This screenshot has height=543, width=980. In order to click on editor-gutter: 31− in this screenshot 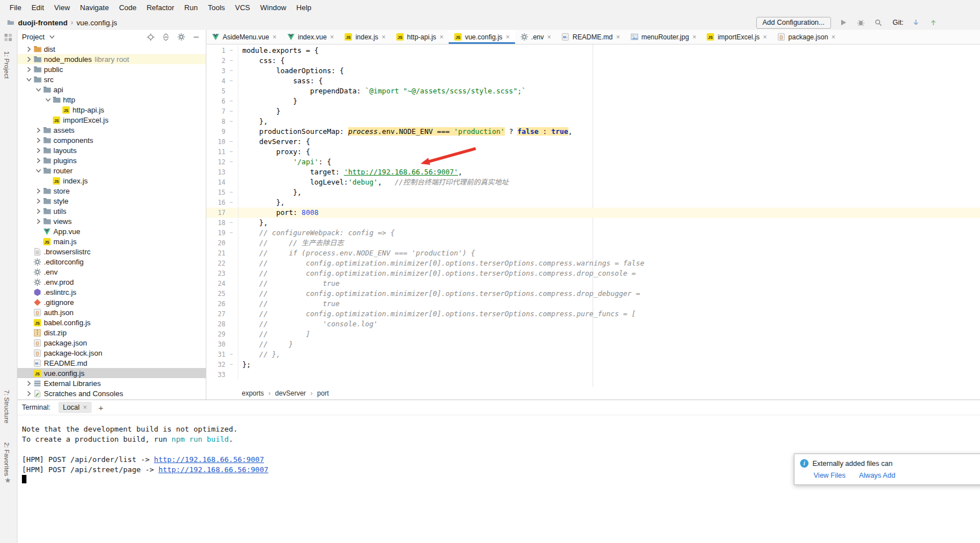, I will do `click(223, 354)`.